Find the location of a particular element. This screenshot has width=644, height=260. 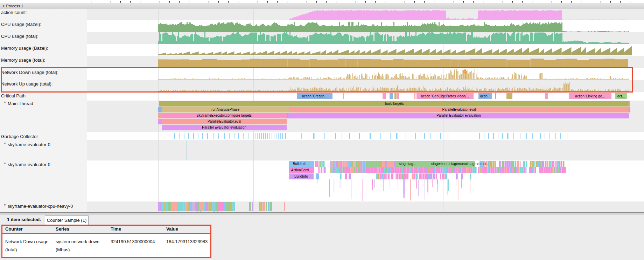

column-header: Value is located at coordinates (172, 229).